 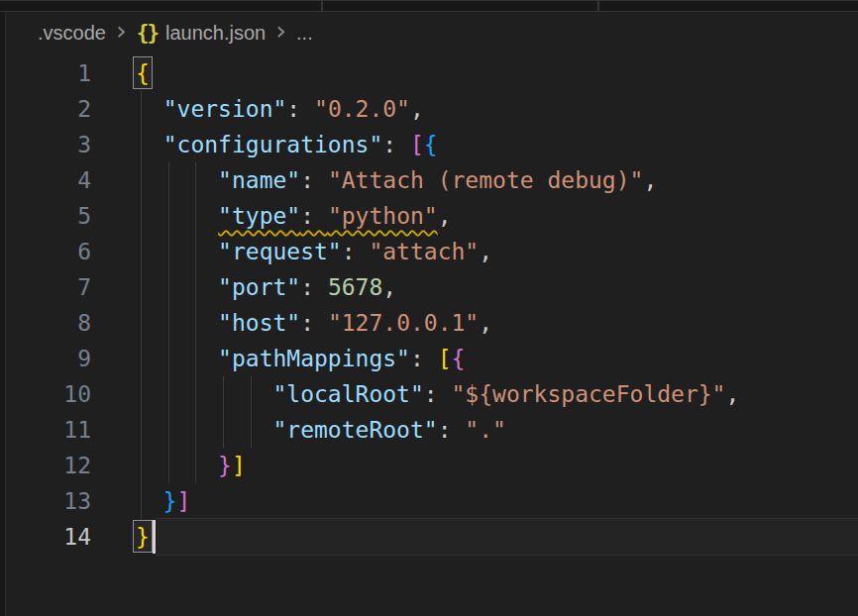 What do you see at coordinates (432, 180) in the screenshot?
I see `code-line: 4 "name": "Attach (remote debug)",` at bounding box center [432, 180].